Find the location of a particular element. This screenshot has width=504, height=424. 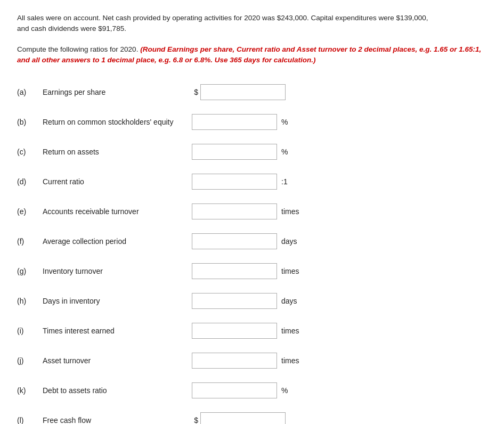

ratio-letter: (i) is located at coordinates (30, 331).